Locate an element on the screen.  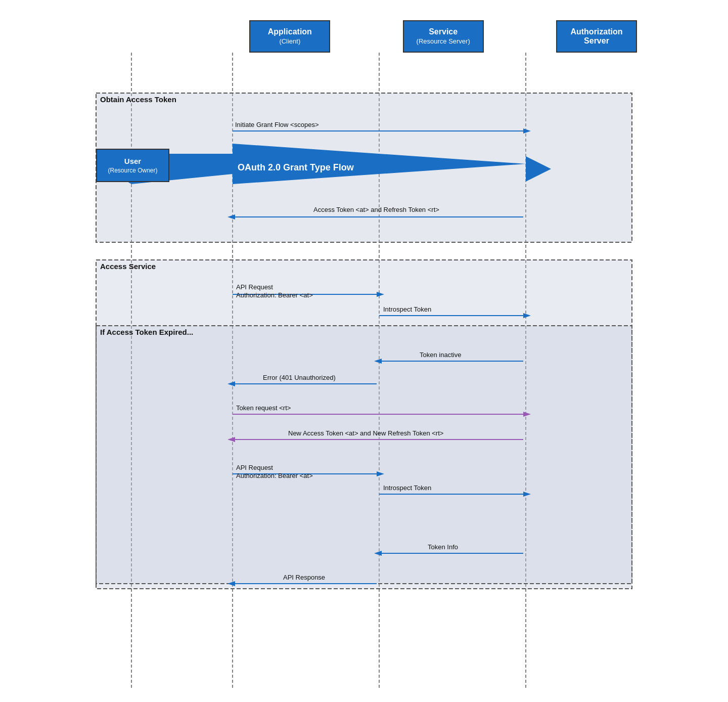
msg-new-access-token-label: New Access Token <at> and New Refresh To… is located at coordinates (366, 433).